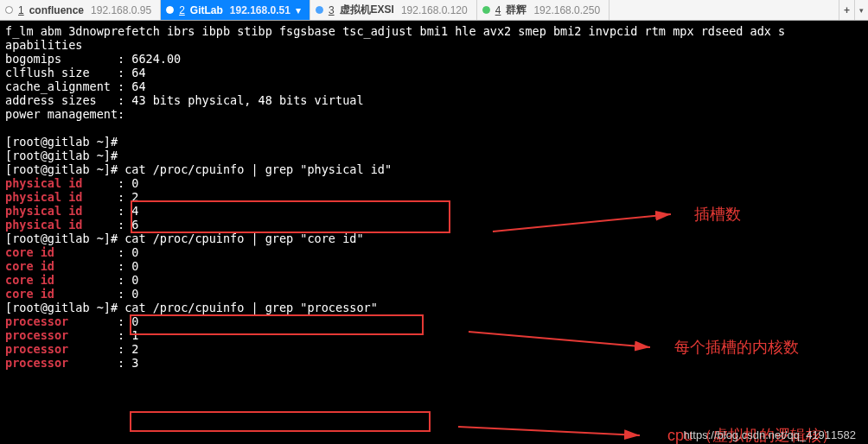 The width and height of the screenshot is (868, 444). I want to click on new-tab-button: +, so click(846, 10).